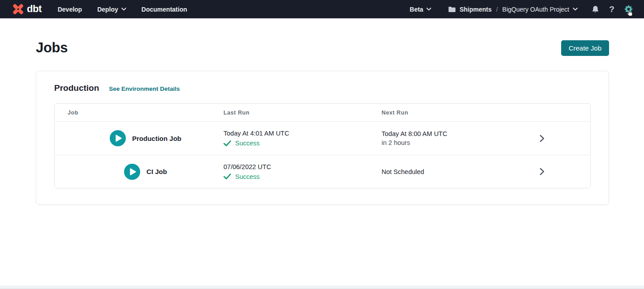 This screenshot has width=644, height=289. What do you see at coordinates (303, 172) in the screenshot?
I see `last-run-cell: 07/06/2022 UTC Success` at bounding box center [303, 172].